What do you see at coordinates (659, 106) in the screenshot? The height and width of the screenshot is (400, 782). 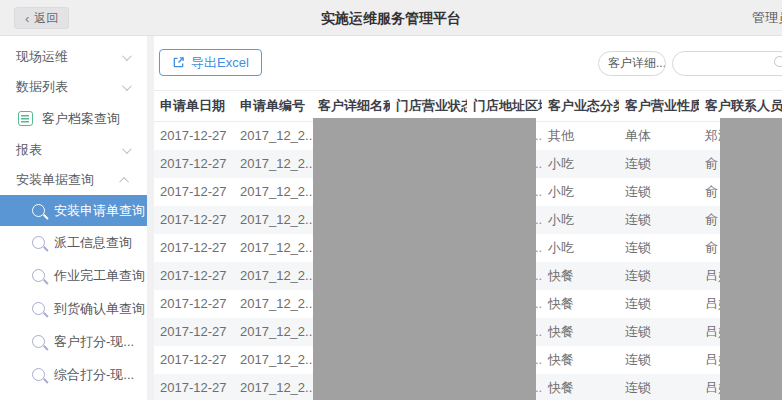 I see `column-header: 客户营业性质` at bounding box center [659, 106].